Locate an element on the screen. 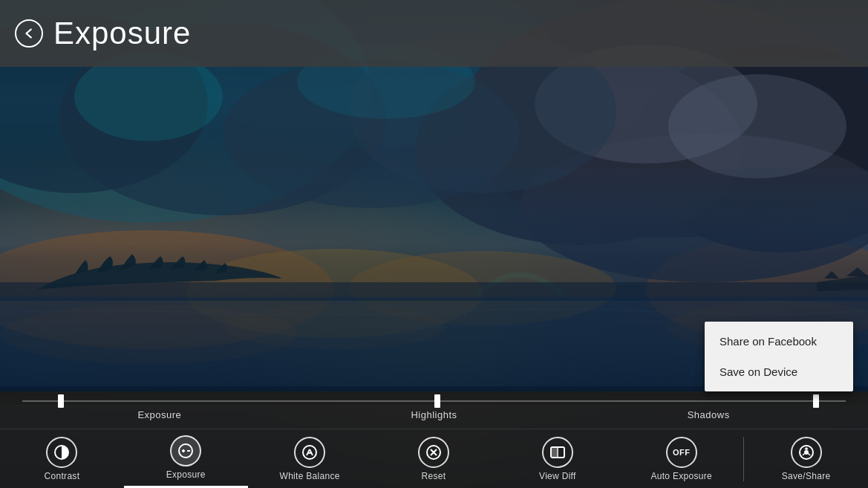 Image resolution: width=868 pixels, height=488 pixels. share-svg is located at coordinates (806, 452).